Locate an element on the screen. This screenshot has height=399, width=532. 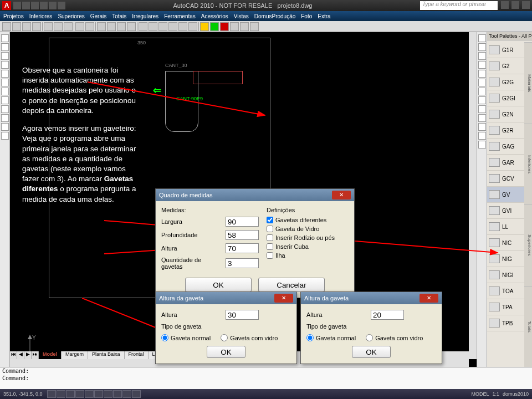
tb-pan-icon is located at coordinates (101, 27).